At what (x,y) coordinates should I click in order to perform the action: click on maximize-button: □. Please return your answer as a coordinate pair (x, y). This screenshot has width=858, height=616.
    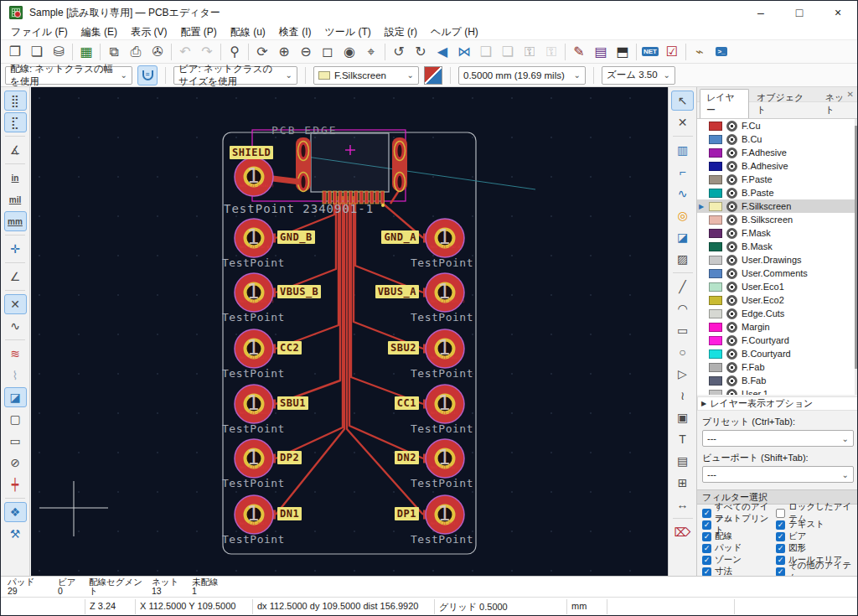
    Looking at the image, I should click on (799, 13).